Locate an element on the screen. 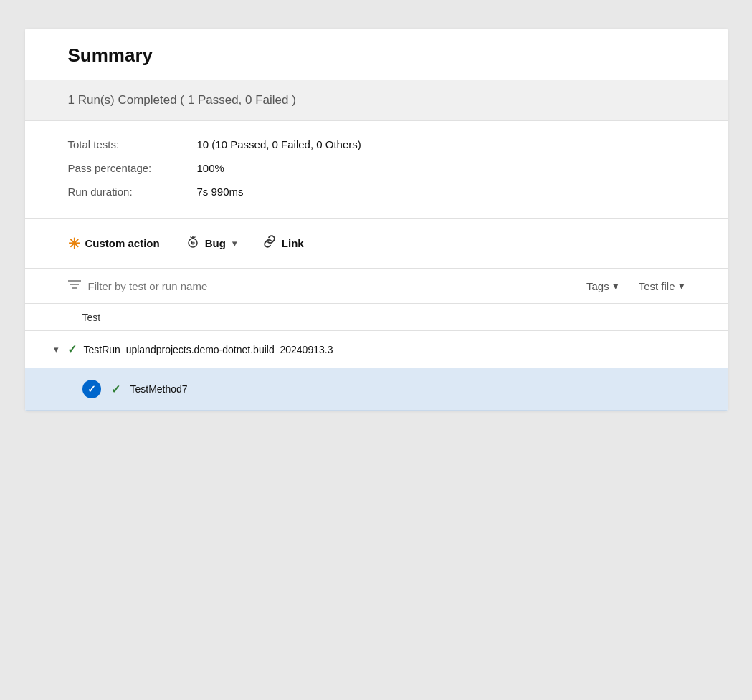 The image size is (752, 700). bug-button: ! Bug ▾ is located at coordinates (211, 244).